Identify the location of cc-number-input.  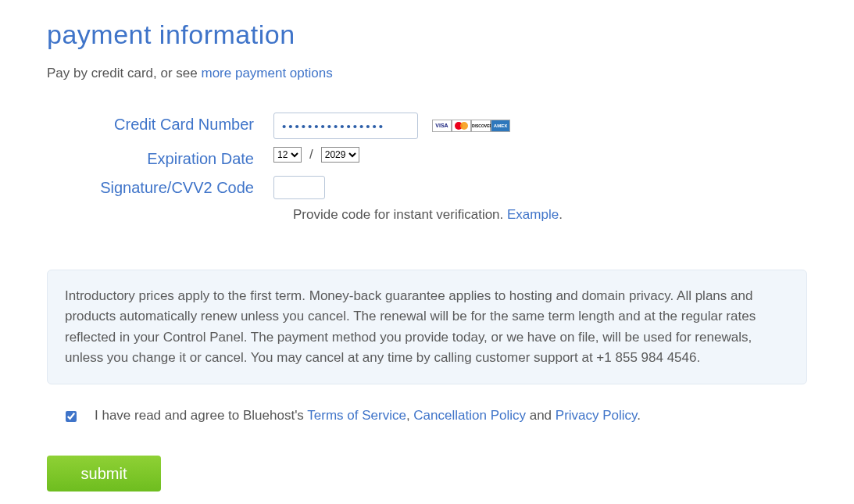
(345, 126).